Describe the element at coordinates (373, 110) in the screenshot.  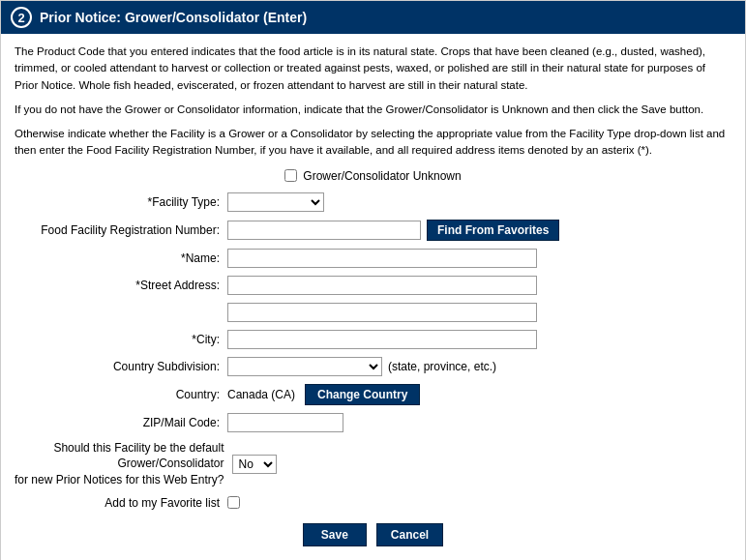
I see `info-paragraph-2: If you do not have the Grower or Consoli…` at that location.